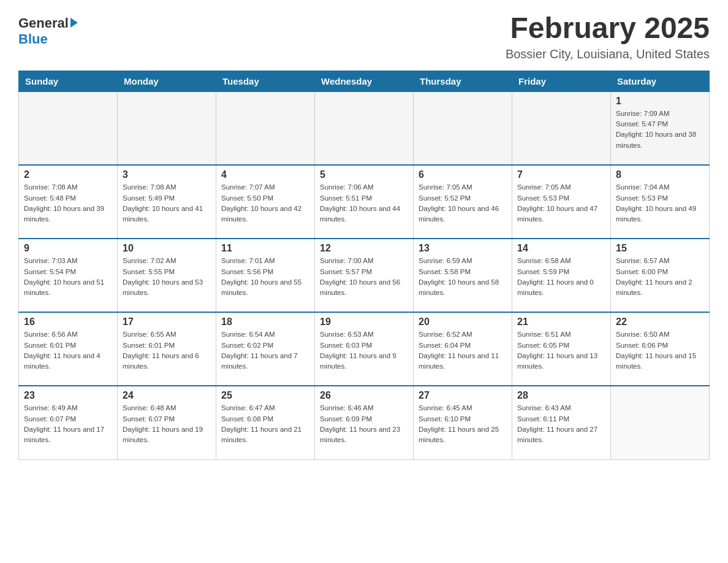 The height and width of the screenshot is (563, 728). What do you see at coordinates (69, 202) in the screenshot?
I see `calendar-cell: 2Sunrise: 7:08 AM Sunset: 5:48 PM Daylig…` at bounding box center [69, 202].